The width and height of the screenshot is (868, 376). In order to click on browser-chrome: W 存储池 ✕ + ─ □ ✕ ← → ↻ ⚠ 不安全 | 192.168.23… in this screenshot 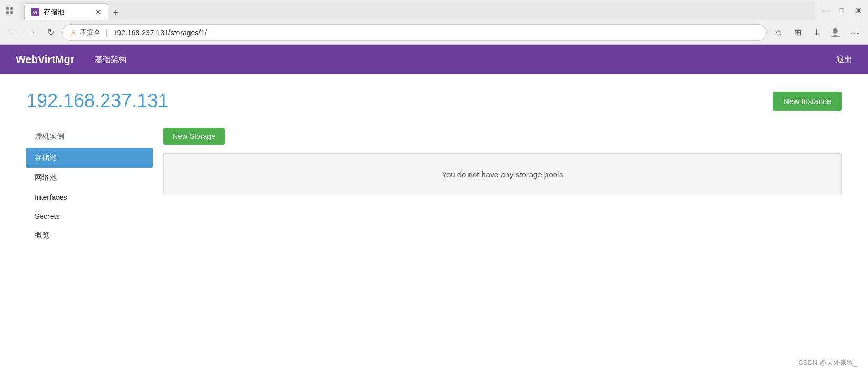, I will do `click(434, 22)`.